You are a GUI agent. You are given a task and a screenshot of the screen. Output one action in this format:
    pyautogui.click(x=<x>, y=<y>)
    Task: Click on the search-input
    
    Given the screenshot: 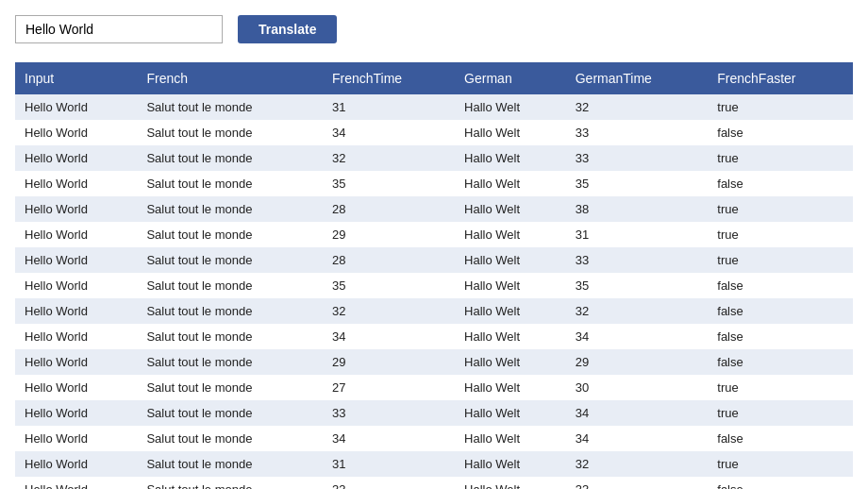 What is the action you would take?
    pyautogui.click(x=119, y=29)
    